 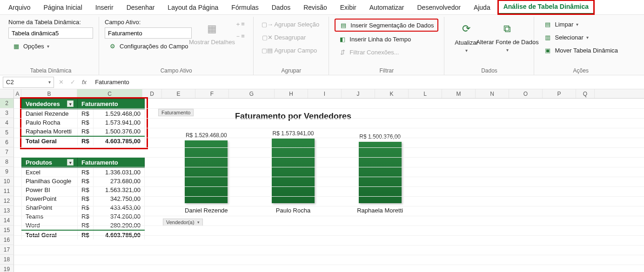 What do you see at coordinates (83, 132) in the screenshot?
I see `table-row: Raphaela MorettiR$1.500.376,00` at bounding box center [83, 132].